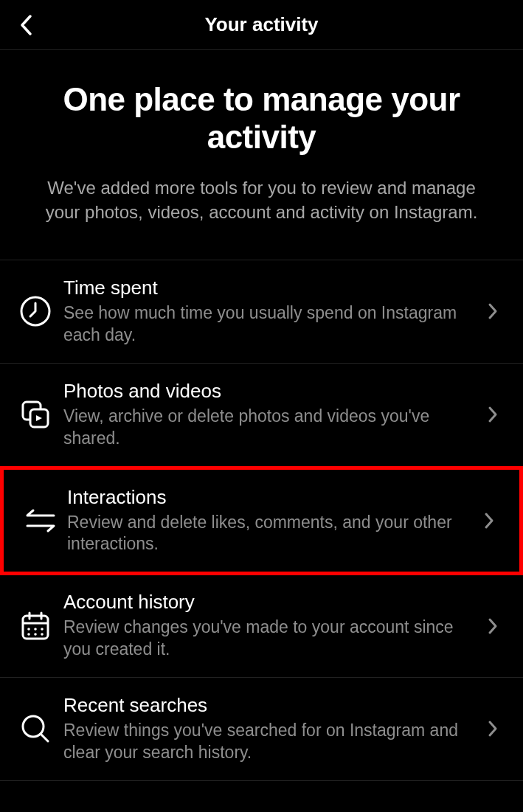  What do you see at coordinates (45, 521) in the screenshot?
I see `arrows-icon` at bounding box center [45, 521].